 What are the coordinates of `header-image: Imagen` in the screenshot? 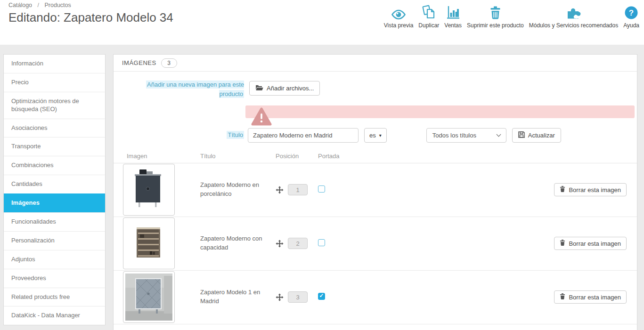 It's located at (162, 156).